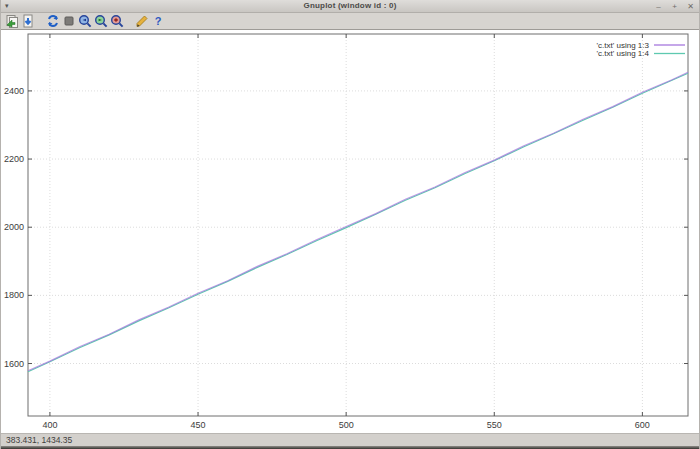 The width and height of the screenshot is (700, 449). Describe the element at coordinates (85, 22) in the screenshot. I see `zoom-previous-button` at that location.